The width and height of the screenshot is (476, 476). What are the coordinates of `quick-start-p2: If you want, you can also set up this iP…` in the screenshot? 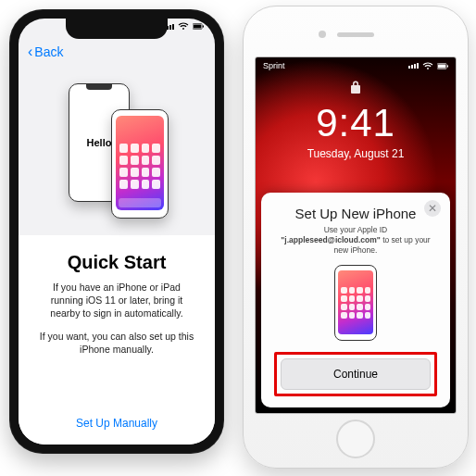 It's located at (117, 343).